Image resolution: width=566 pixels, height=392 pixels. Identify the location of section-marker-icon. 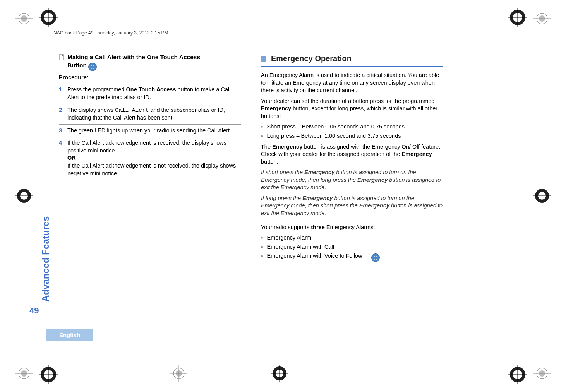
(264, 59).